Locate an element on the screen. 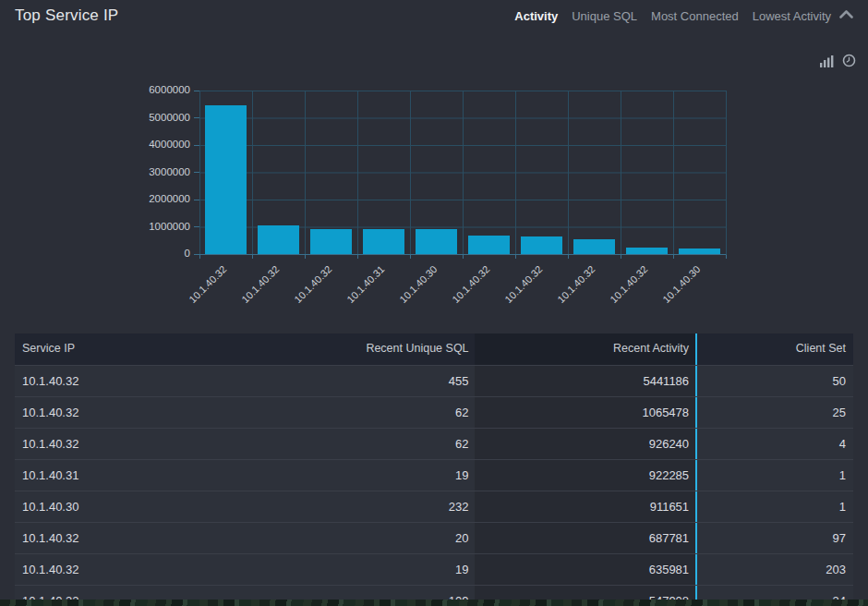 The image size is (868, 606). column-header-client-set: Client Set is located at coordinates (776, 349).